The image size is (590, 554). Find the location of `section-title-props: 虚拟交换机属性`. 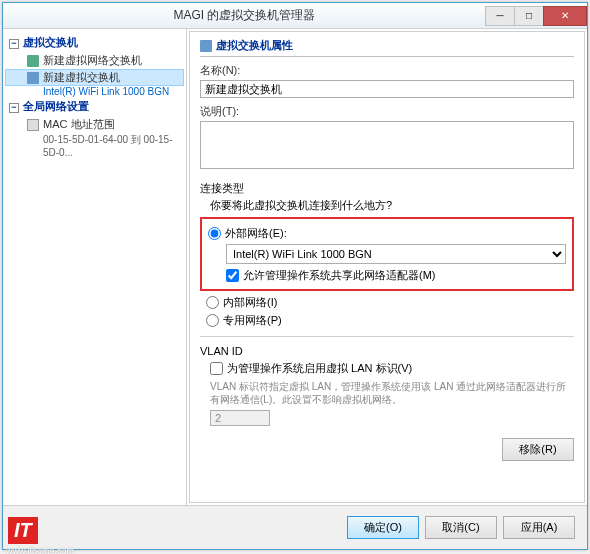

section-title-props: 虚拟交换机属性 is located at coordinates (387, 48).